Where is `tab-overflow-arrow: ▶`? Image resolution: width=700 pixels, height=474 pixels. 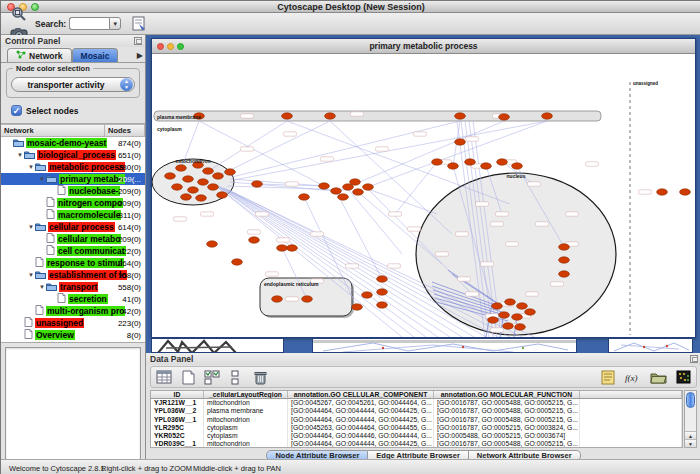
tab-overflow-arrow: ▶ is located at coordinates (140, 56).